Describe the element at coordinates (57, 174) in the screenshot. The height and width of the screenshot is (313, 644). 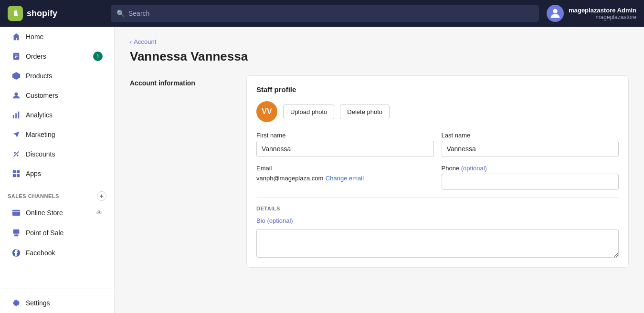
I see `sidebar-item-apps: Apps` at that location.